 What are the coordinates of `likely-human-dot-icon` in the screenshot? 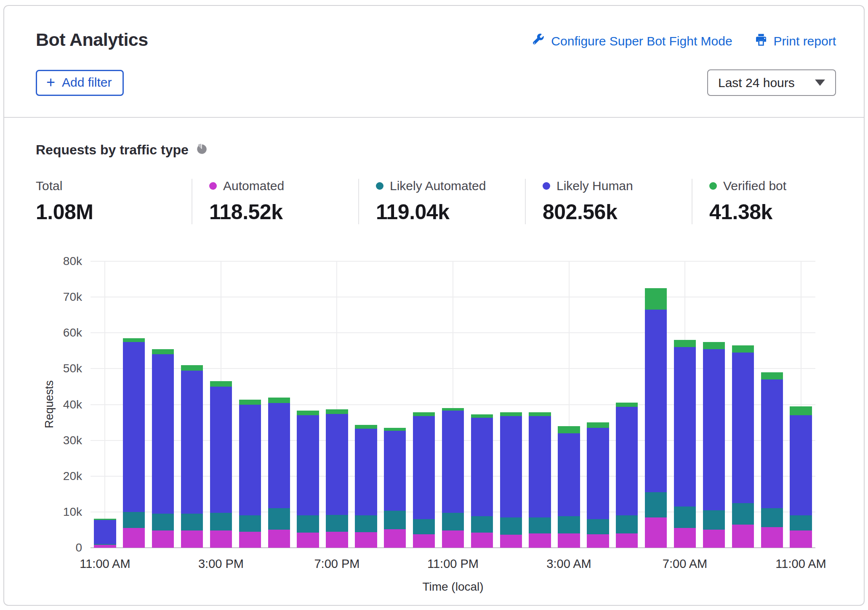 It's located at (546, 186).